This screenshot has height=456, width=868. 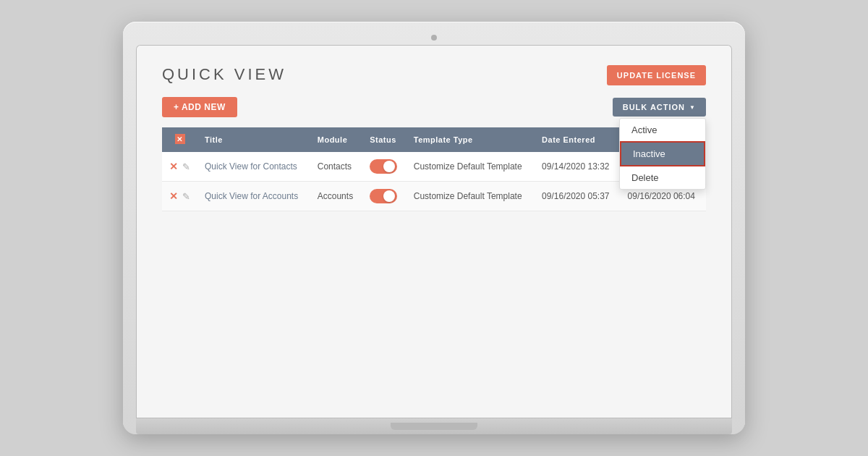 What do you see at coordinates (336, 197) in the screenshot?
I see `row-2-module: Accounts` at bounding box center [336, 197].